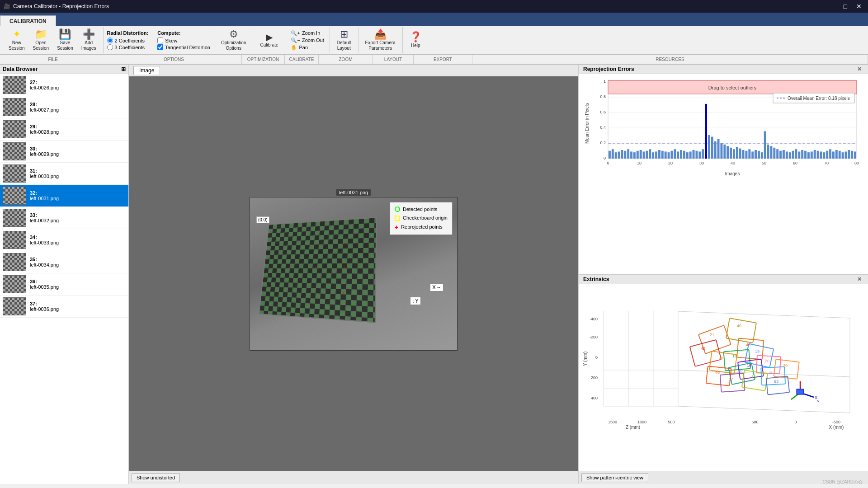  What do you see at coordinates (160, 47) in the screenshot?
I see `tangential-checkbox` at bounding box center [160, 47].